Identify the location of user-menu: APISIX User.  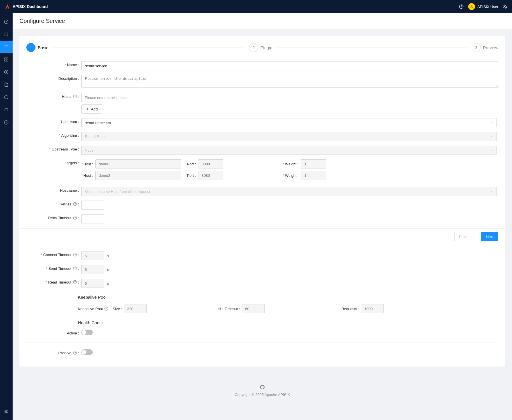
(483, 7).